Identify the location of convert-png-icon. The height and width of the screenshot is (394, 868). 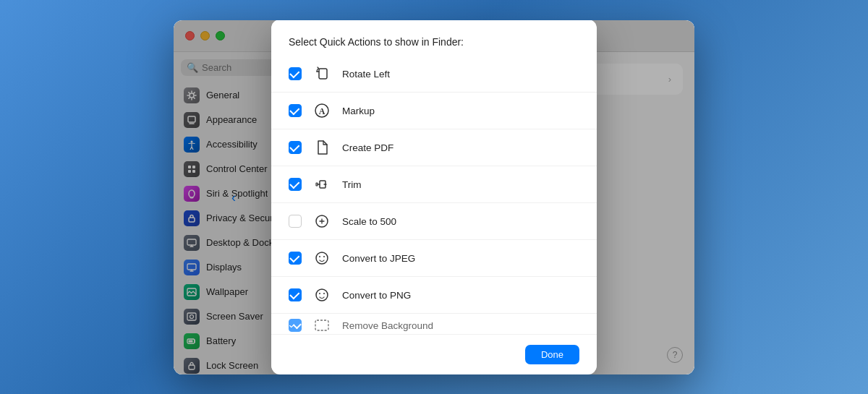
(322, 295).